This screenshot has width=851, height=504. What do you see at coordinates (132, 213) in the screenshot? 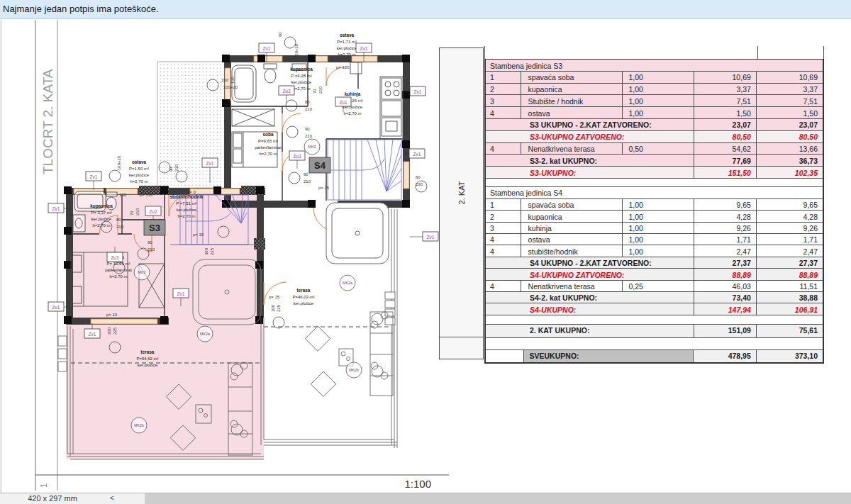
I see `dimension-text: 70` at bounding box center [132, 213].